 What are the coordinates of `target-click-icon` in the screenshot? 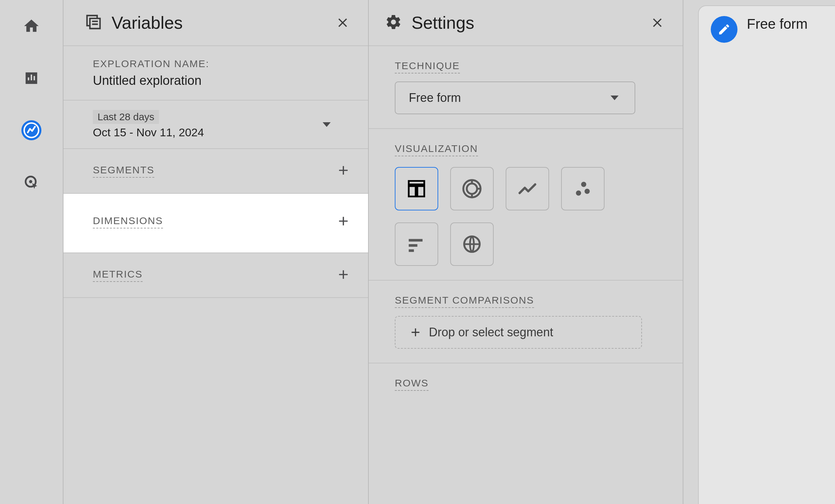 It's located at (31, 182).